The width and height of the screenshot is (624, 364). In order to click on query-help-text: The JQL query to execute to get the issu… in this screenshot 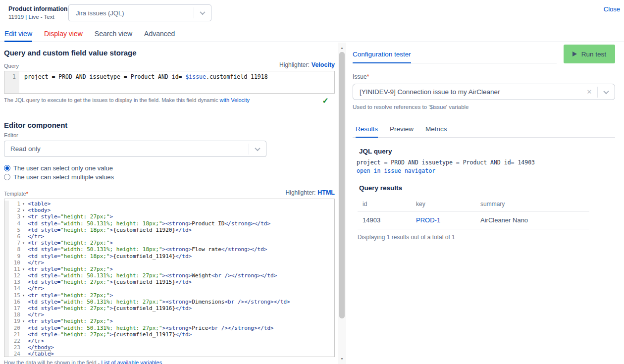, I will do `click(127, 100)`.